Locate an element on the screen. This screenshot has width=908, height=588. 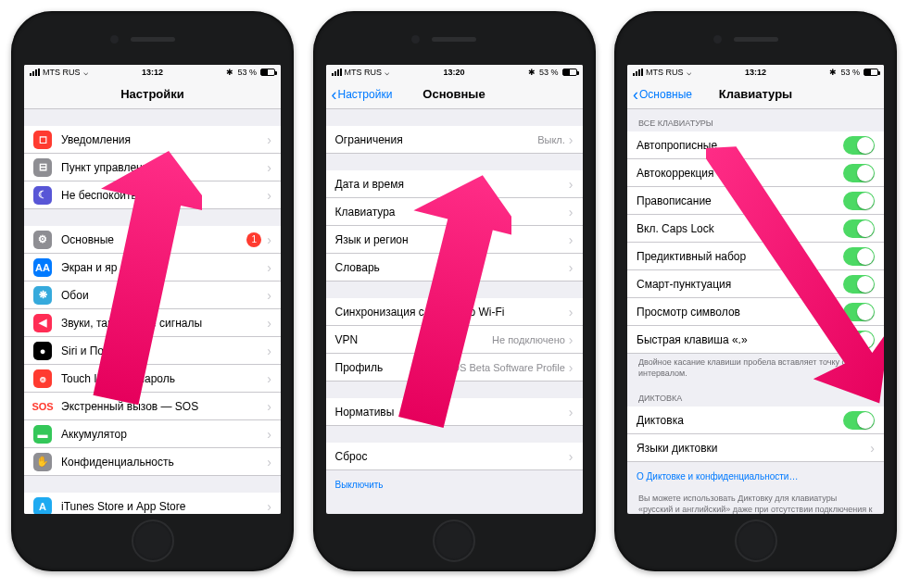
list-item: Предиктивный набор is located at coordinates (756, 256).